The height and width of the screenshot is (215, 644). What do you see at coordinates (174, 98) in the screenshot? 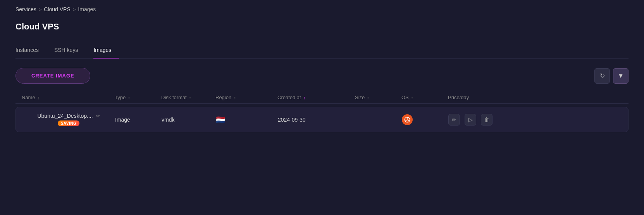
I see `col-disk-format-label: Disk format` at bounding box center [174, 98].